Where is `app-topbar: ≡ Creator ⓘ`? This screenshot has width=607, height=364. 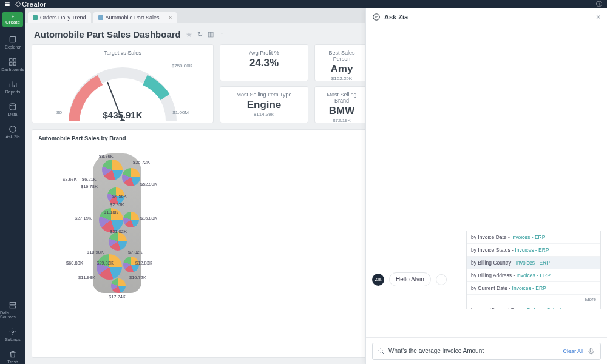 app-topbar: ≡ Creator ⓘ is located at coordinates (304, 4).